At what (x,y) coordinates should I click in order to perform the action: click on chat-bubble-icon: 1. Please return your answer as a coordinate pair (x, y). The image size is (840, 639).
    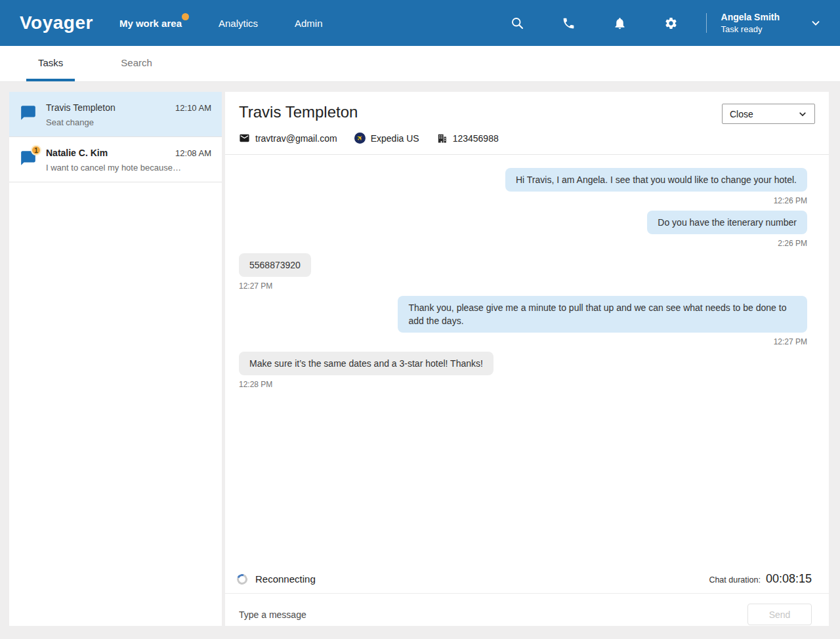
    Looking at the image, I should click on (28, 158).